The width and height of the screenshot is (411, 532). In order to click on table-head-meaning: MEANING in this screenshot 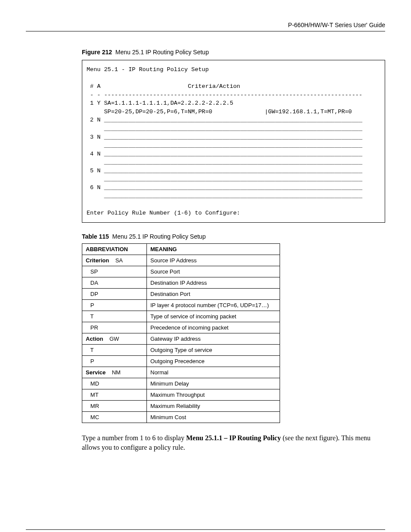, I will do `click(214, 249)`.